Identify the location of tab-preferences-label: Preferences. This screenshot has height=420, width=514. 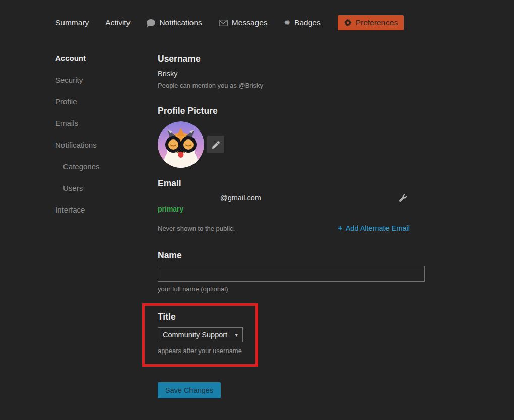
(377, 23).